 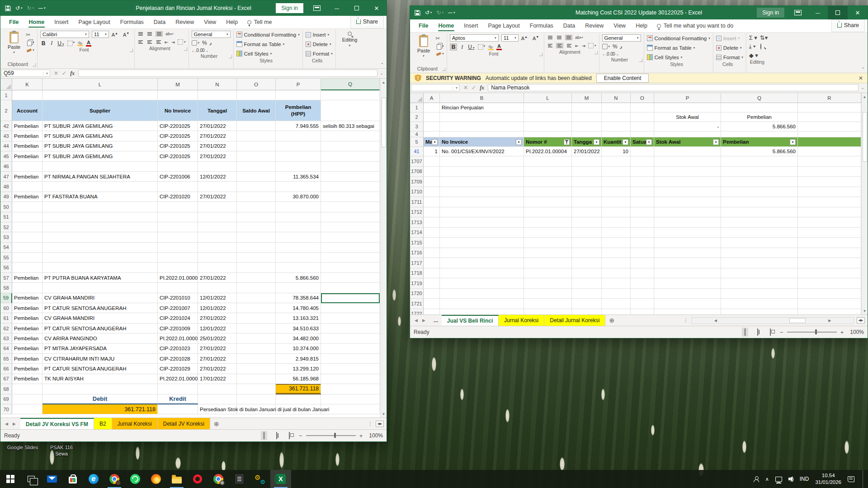 What do you see at coordinates (57, 424) in the screenshot?
I see `sheet-tab-detail-jv-koreksi-vs-fm: Detail JV Koreksi VS FM` at bounding box center [57, 424].